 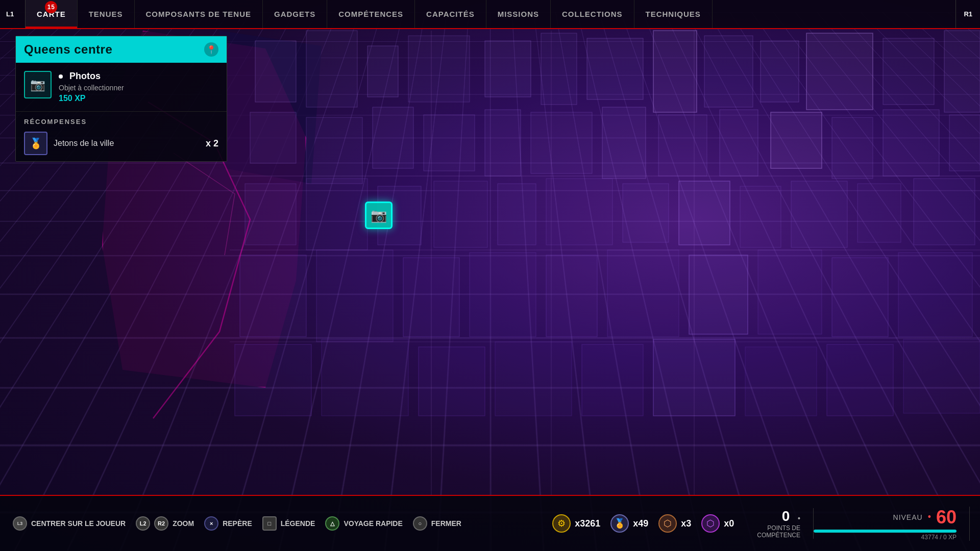 I want to click on panel-title: Queens centre, so click(x=68, y=49).